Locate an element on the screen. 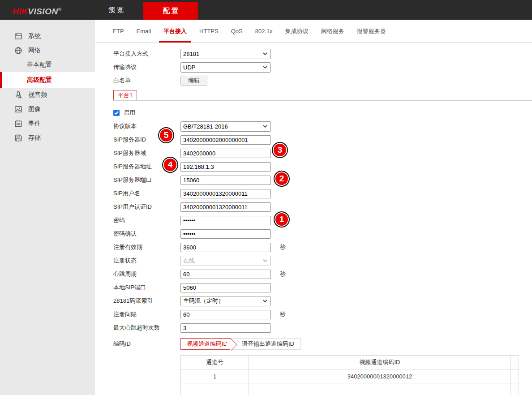  table-row: 1 34020000001320000012 is located at coordinates (350, 376).